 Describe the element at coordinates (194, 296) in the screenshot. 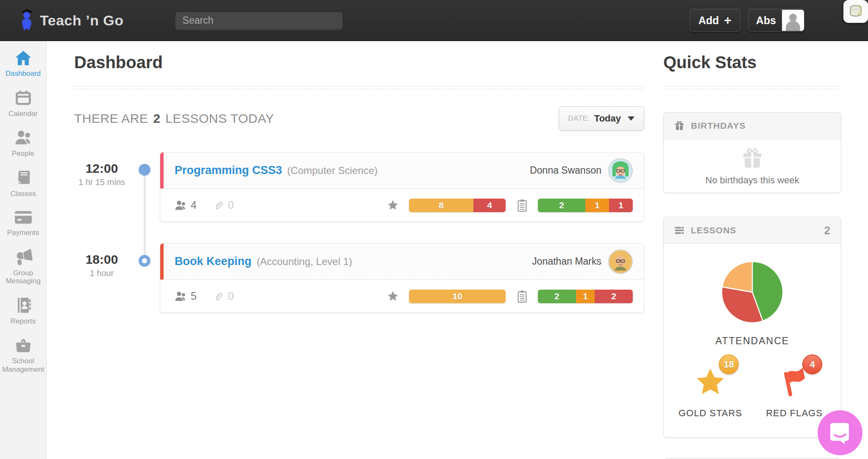

I see `students-count: 5` at that location.